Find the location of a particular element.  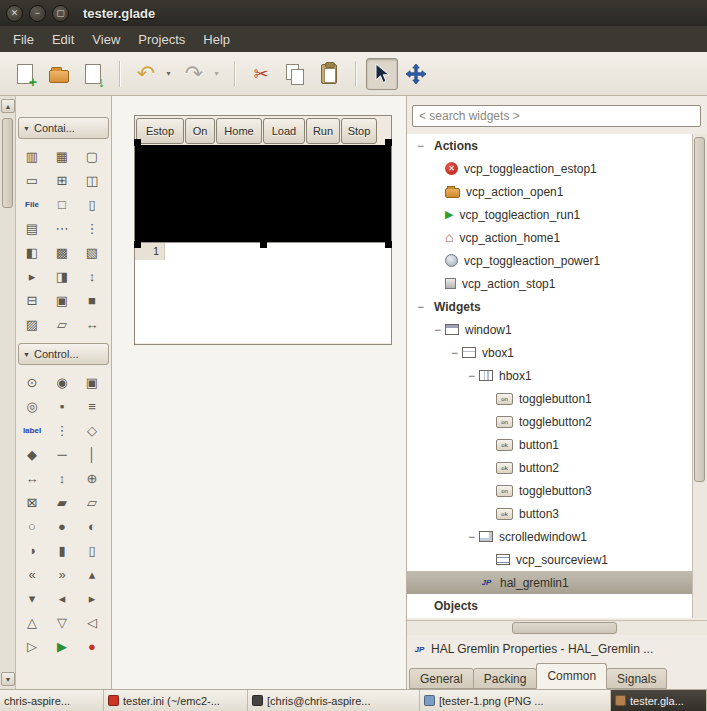

palette-item: ◎ is located at coordinates (32, 406).